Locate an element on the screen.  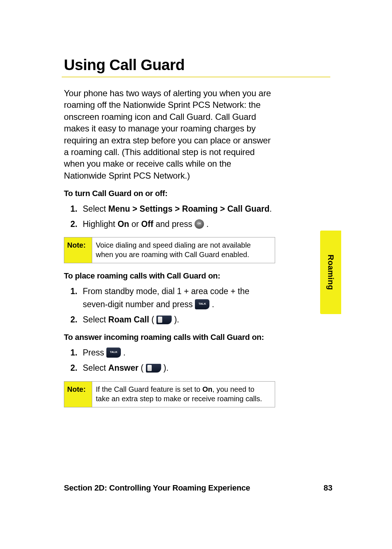
footer-page-number: 83 is located at coordinates (328, 488).